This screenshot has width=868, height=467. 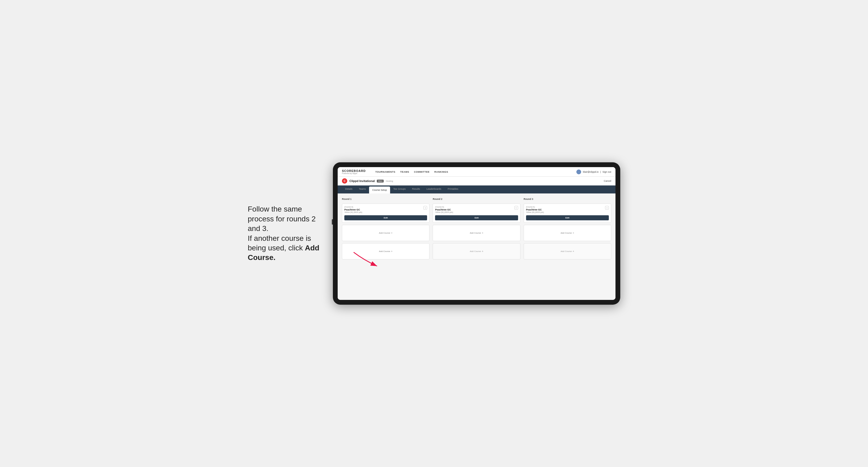 What do you see at coordinates (567, 199) in the screenshot?
I see `round-3-title: Round 3` at bounding box center [567, 199].